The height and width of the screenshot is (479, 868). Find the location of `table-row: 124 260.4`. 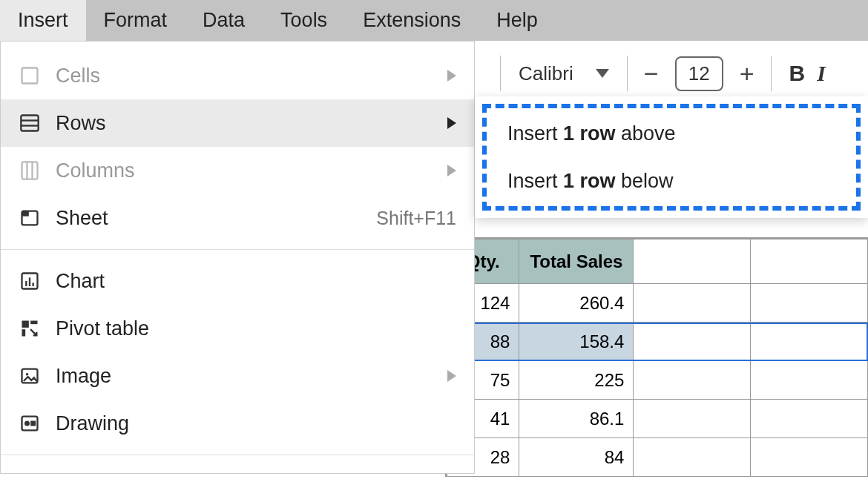

table-row: 124 260.4 is located at coordinates (657, 303).